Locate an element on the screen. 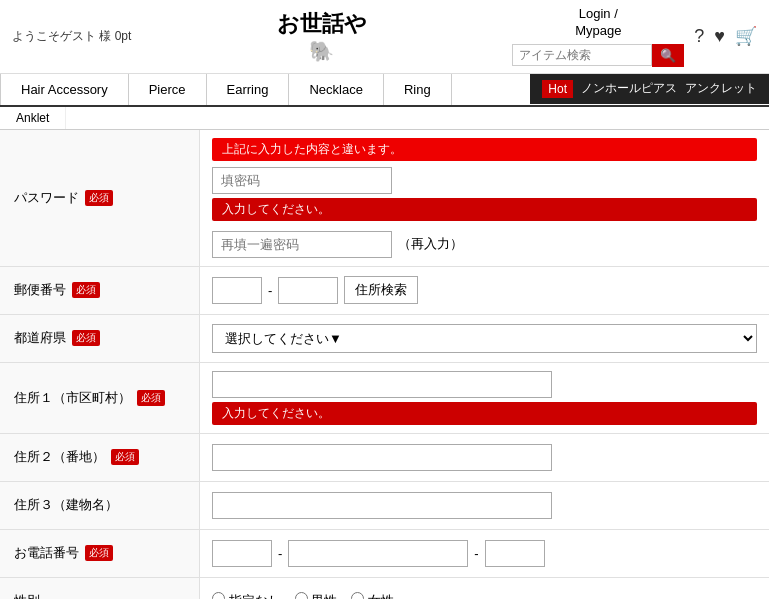 This screenshot has height=599, width=769. postal-required: 必須 is located at coordinates (86, 290).